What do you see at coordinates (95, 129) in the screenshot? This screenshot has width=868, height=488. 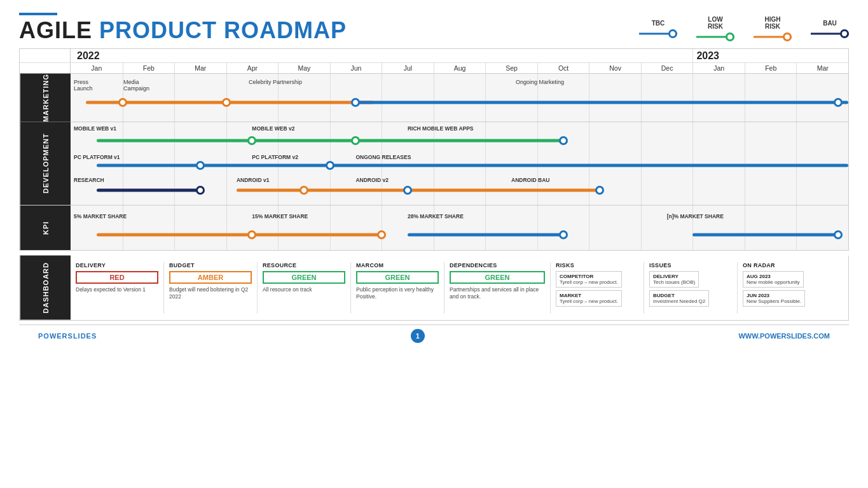 I see `mobile-web-v1-label: MOBILE WEB v1` at bounding box center [95, 129].